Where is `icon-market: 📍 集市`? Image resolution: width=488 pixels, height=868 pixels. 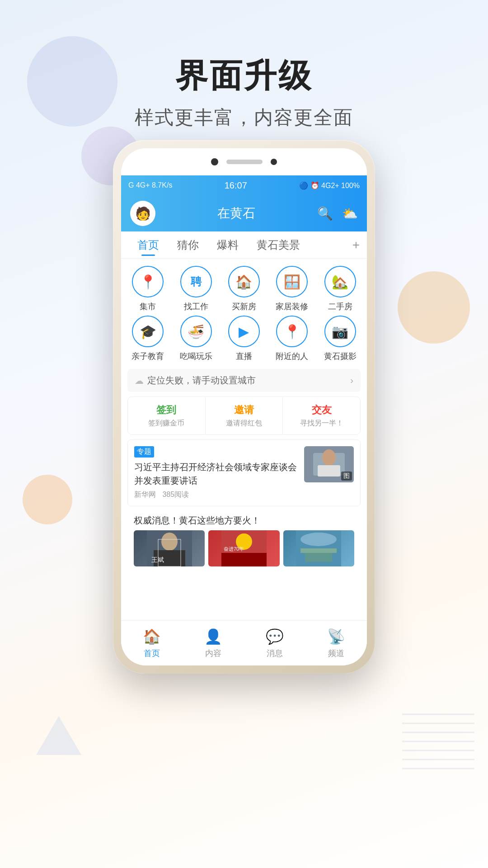 icon-market: 📍 集市 is located at coordinates (148, 289).